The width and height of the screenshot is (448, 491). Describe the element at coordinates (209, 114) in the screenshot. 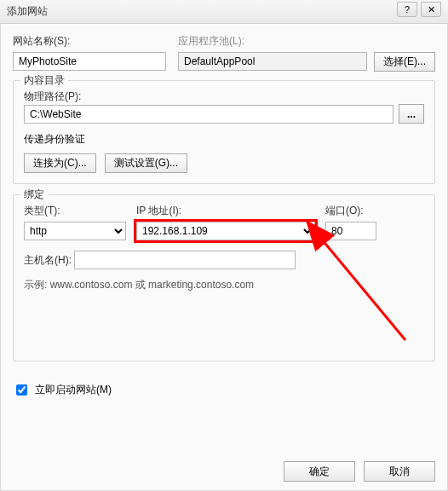

I see `physical-path-input` at that location.